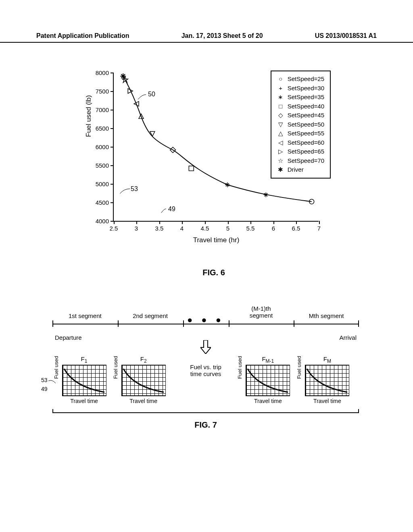 The width and height of the screenshot is (413, 532). I want to click on asterisk-bold-icon: ✱, so click(281, 170).